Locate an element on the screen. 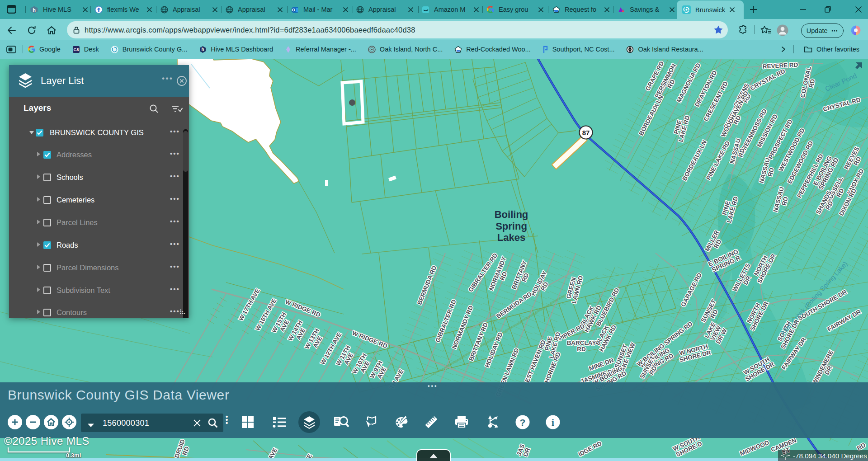 The image size is (868, 461). svg-text: G8 is located at coordinates (76, 50).